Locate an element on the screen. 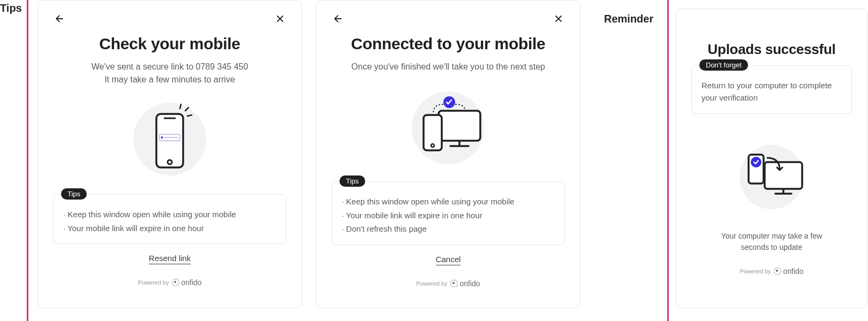  phone-to-desktop-illustration is located at coordinates (772, 175).